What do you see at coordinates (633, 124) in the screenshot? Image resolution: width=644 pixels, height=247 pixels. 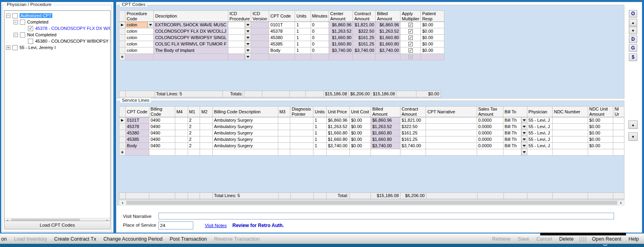 I see `service-move-up-button: ▲` at bounding box center [633, 124].